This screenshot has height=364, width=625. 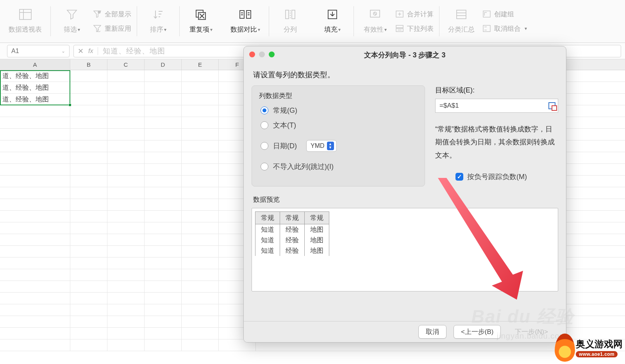 I want to click on group-icon, so click(x=487, y=14).